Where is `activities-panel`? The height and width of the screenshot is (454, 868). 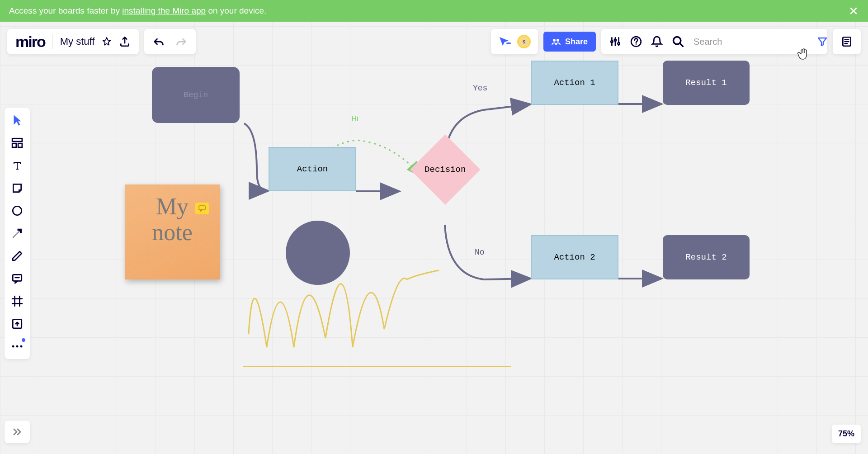 activities-panel is located at coordinates (847, 42).